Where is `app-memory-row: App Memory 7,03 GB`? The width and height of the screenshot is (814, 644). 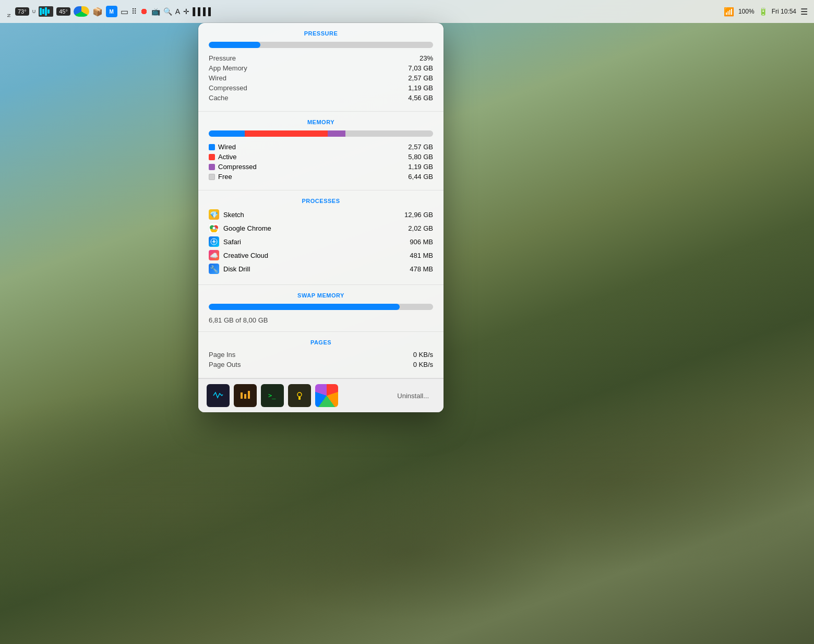 app-memory-row: App Memory 7,03 GB is located at coordinates (321, 68).